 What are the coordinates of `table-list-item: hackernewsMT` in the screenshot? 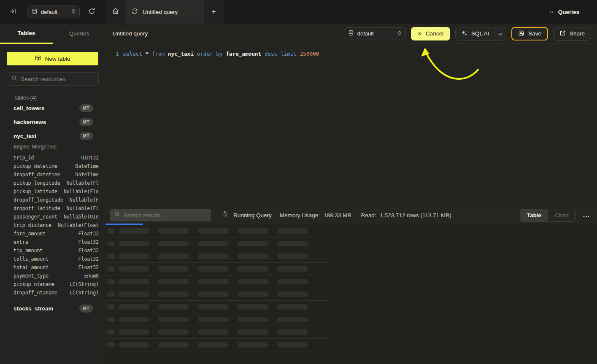 It's located at (53, 122).